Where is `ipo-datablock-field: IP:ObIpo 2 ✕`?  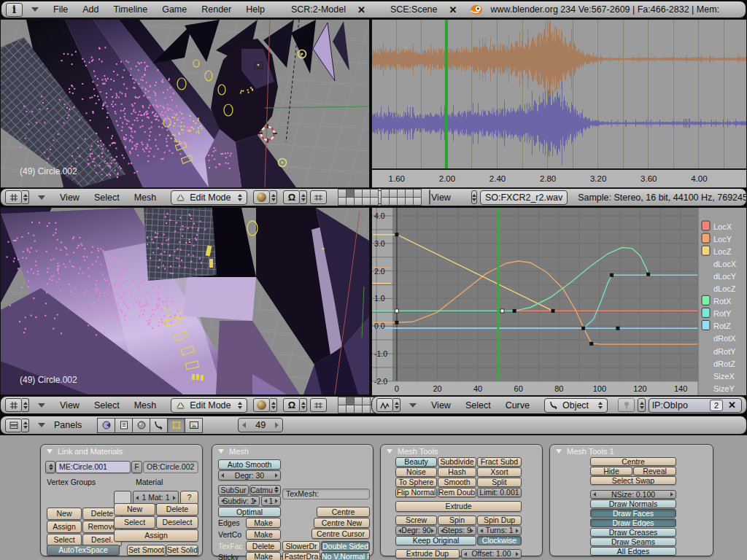
ipo-datablock-field: IP:ObIpo 2 ✕ is located at coordinates (695, 405).